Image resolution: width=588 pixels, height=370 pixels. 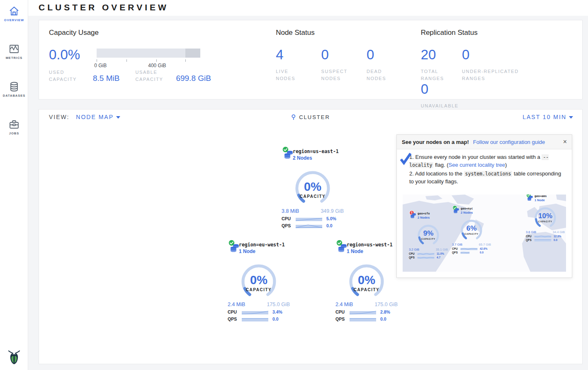 I want to click on jobs-icon, so click(x=14, y=124).